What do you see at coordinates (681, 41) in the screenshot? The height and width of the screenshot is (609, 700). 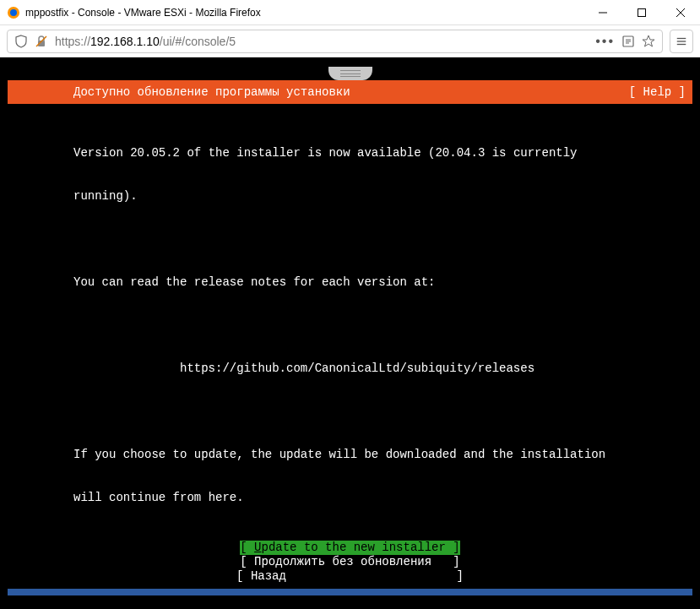 I see `menu-button` at bounding box center [681, 41].